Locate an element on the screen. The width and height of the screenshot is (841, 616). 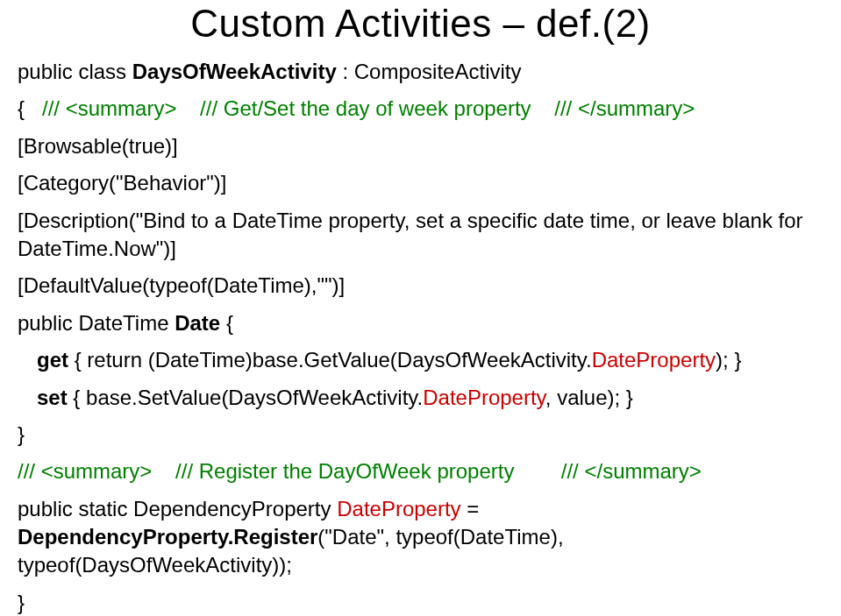
keyword-set: set is located at coordinates (53, 398).